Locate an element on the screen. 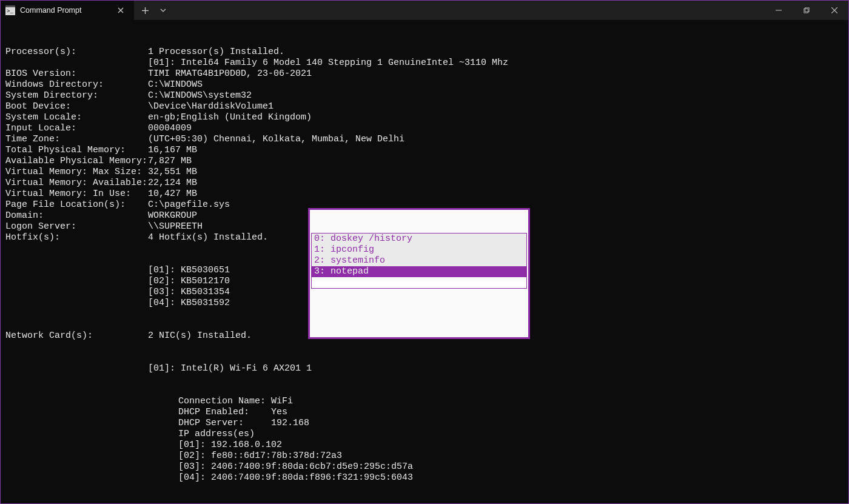  output-label: Hotfix(s): is located at coordinates (76, 238).